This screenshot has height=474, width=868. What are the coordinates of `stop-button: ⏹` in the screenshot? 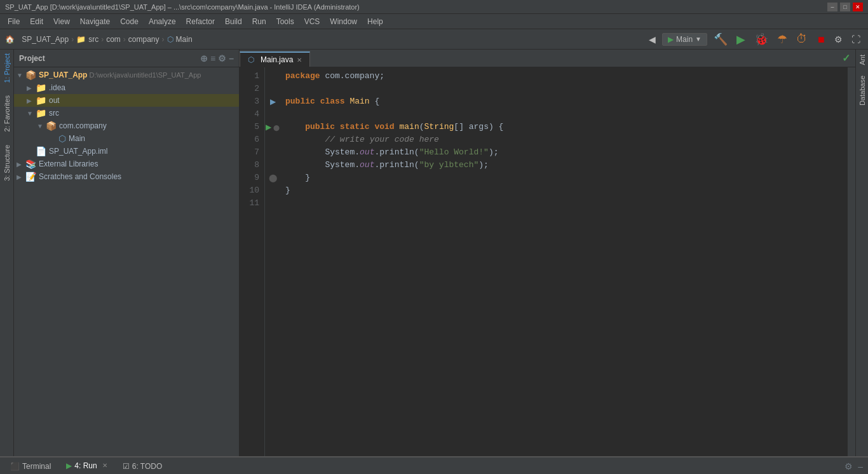 It's located at (821, 39).